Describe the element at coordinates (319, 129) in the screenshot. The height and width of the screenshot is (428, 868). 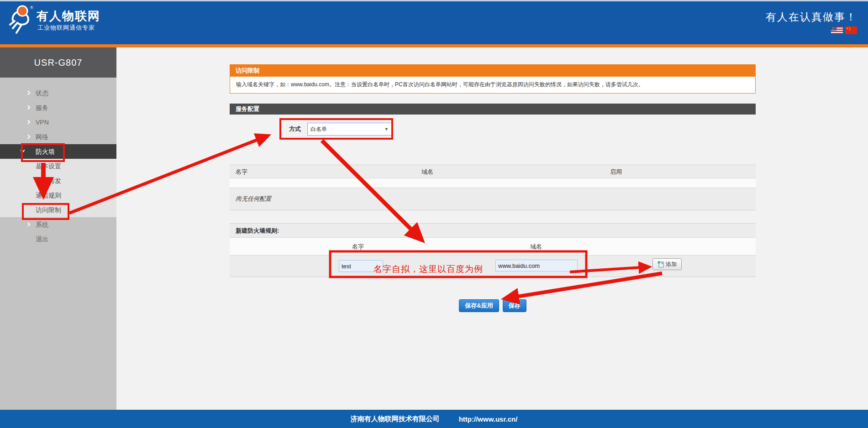
I see `mode-selected-value: 白名单` at that location.